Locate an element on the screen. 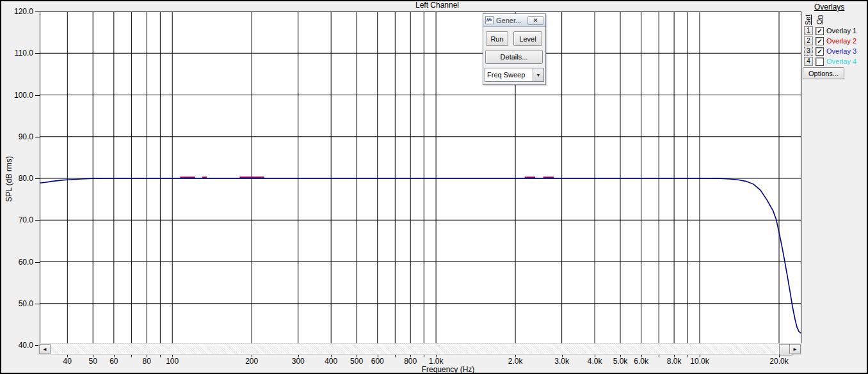 Image resolution: width=868 pixels, height=374 pixels. overlay-set-button-4: 4 is located at coordinates (808, 61).